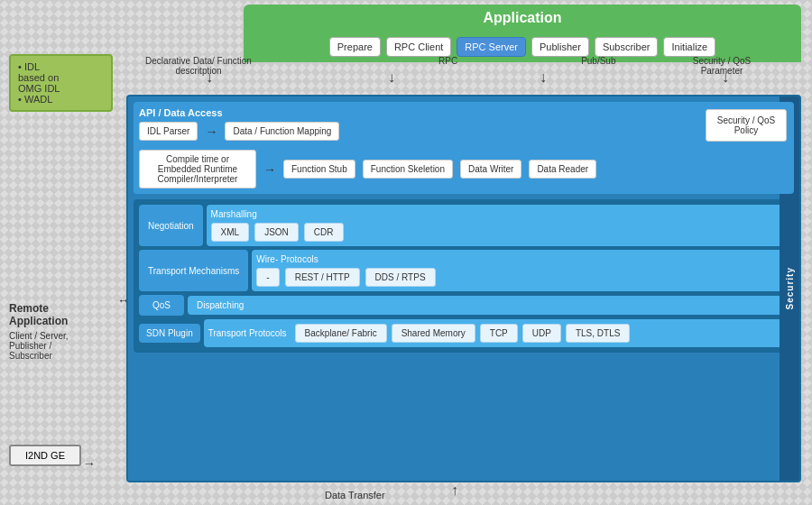 The image size is (812, 505). Describe the element at coordinates (211, 132) in the screenshot. I see `arrow-idl-to-mapping: →` at that location.